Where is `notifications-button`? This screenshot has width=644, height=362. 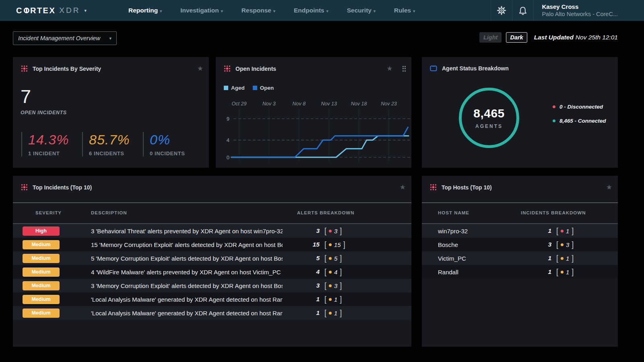
notifications-button is located at coordinates (523, 10).